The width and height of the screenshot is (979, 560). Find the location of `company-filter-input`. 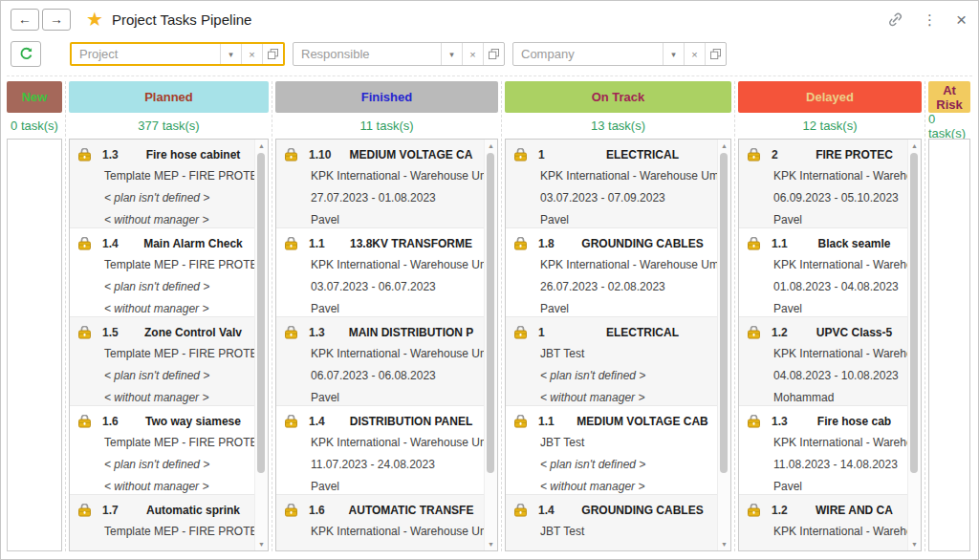

company-filter-input is located at coordinates (588, 54).